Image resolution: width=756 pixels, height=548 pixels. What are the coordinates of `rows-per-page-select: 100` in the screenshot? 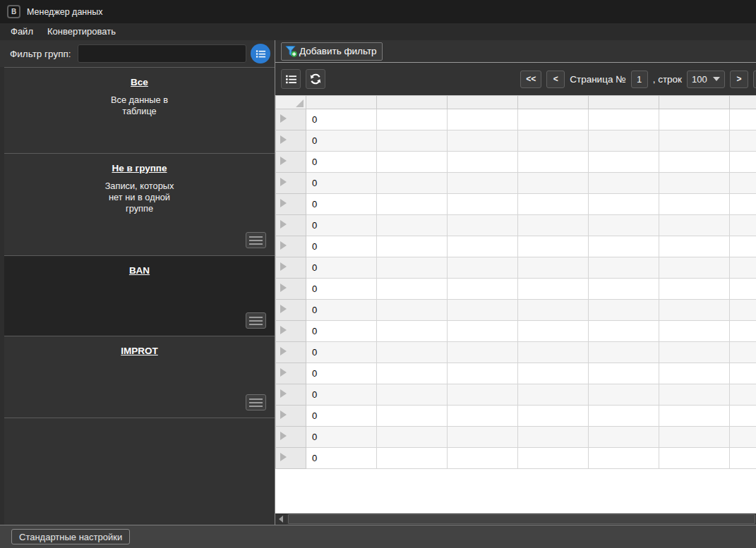 It's located at (706, 79).